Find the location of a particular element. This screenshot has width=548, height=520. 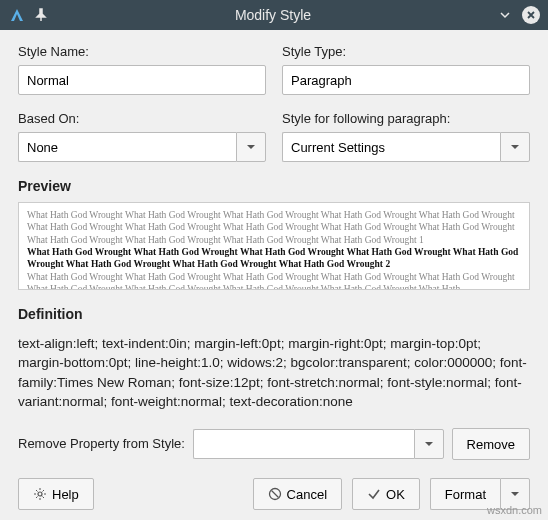

pin-icon is located at coordinates (41, 15).